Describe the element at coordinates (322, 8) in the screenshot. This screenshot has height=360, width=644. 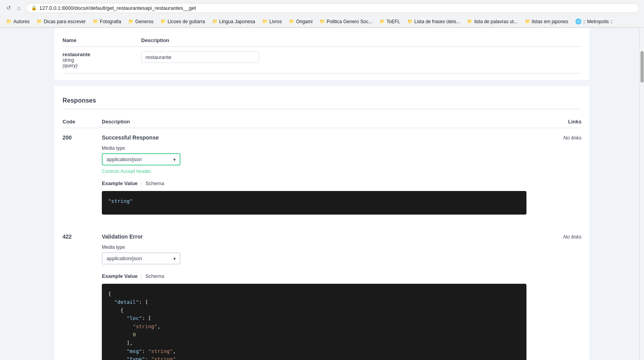
I see `browser-toolbar: ↺ ⌂ 🔒 127.0.0.1:8000/docs#/default/get_r…` at that location.